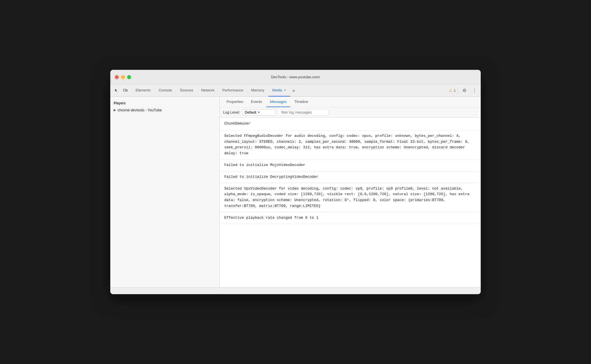  I want to click on tab-media: Media ✕, so click(279, 90).